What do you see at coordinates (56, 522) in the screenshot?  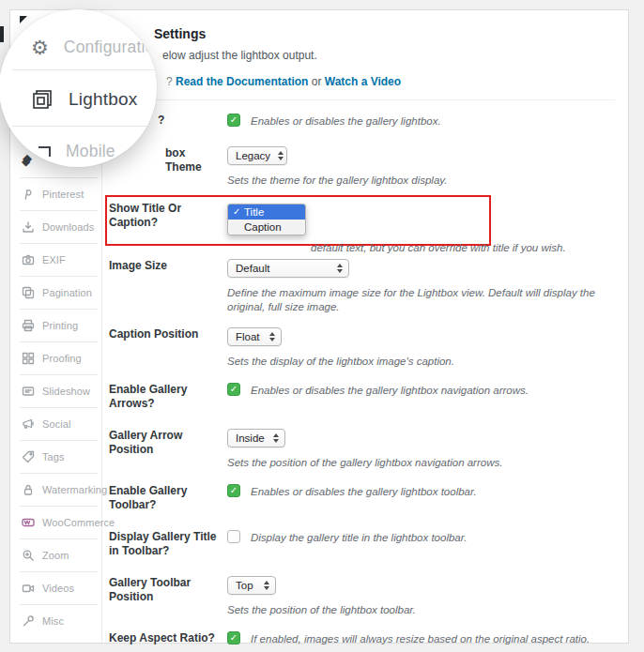 I see `sidebar-item-woocommerce: WooCommerce` at bounding box center [56, 522].